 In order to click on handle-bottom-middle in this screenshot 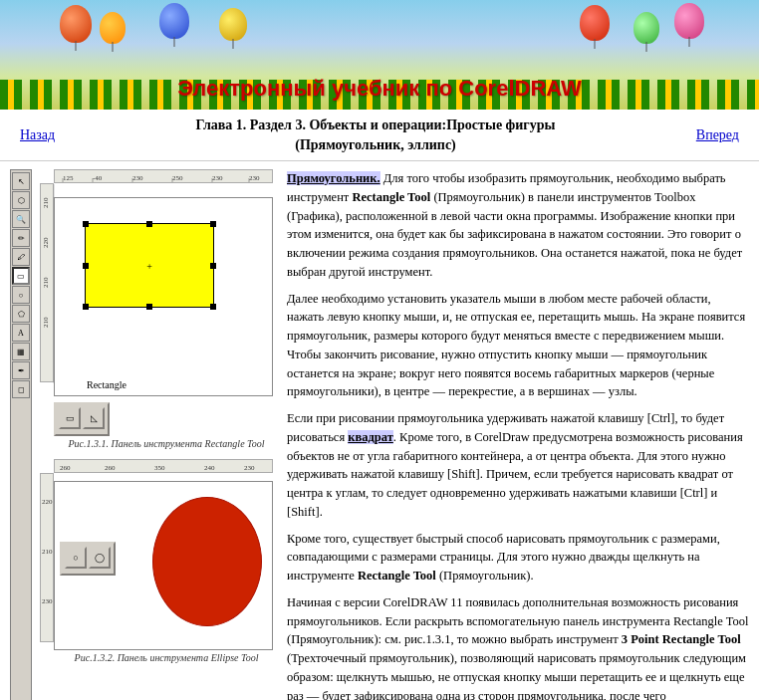, I will do `click(149, 307)`.